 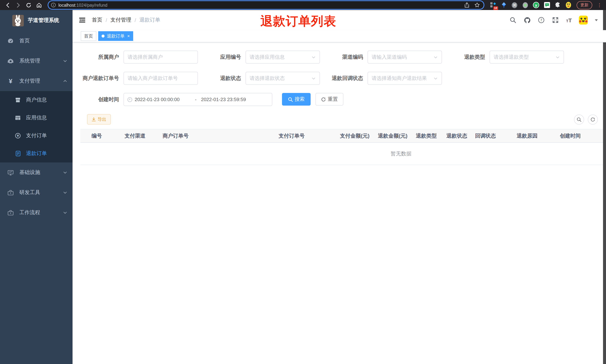 What do you see at coordinates (11, 81) in the screenshot?
I see `yen-icon: ¥` at bounding box center [11, 81].